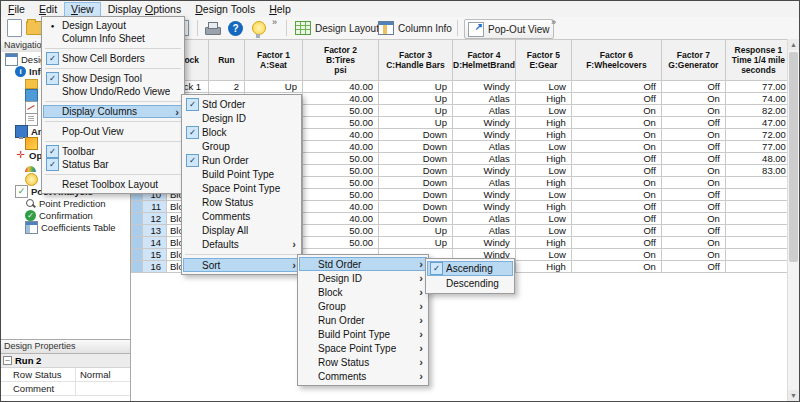 This screenshot has width=800, height=402. Describe the element at coordinates (242, 244) in the screenshot. I see `menu-item-defaults: Defaults` at that location.